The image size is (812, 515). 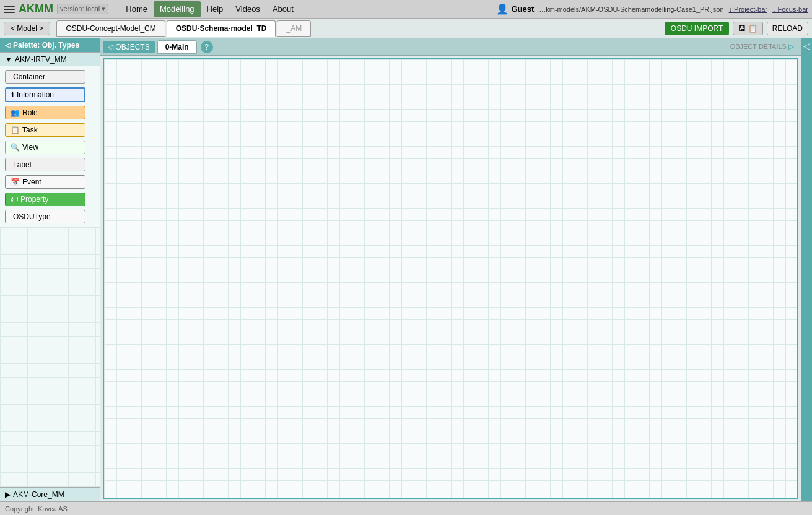 I want to click on object-details-toggle-icon: ▷, so click(x=791, y=46).